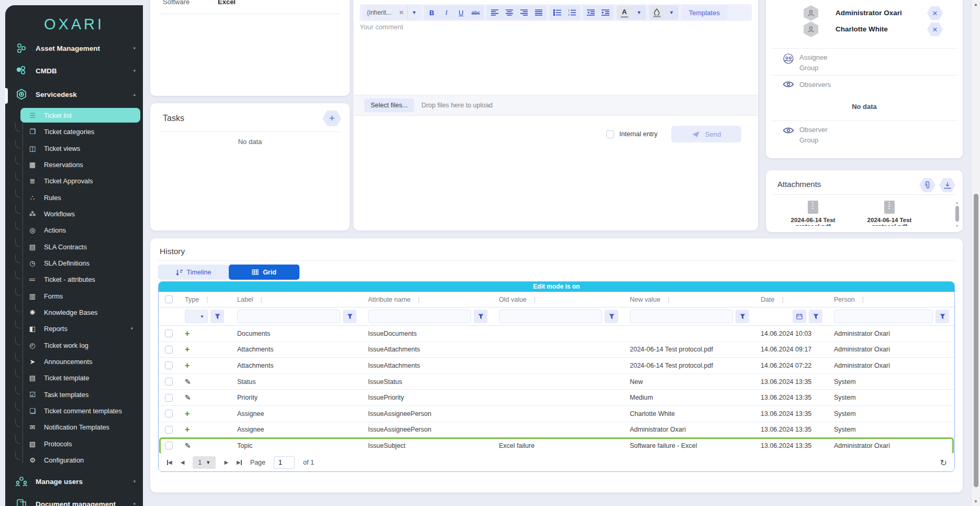 Image resolution: width=980 pixels, height=506 pixels. Describe the element at coordinates (264, 272) in the screenshot. I see `tab-grid: Grid` at that location.